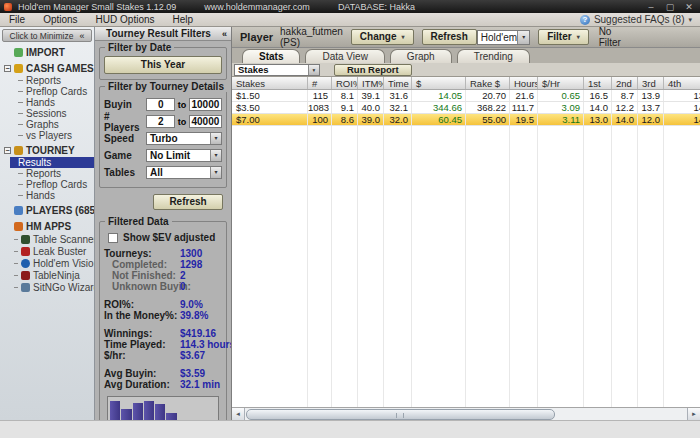 This screenshot has width=700, height=438. What do you see at coordinates (184, 20) in the screenshot?
I see `menu-help: Help` at bounding box center [184, 20].